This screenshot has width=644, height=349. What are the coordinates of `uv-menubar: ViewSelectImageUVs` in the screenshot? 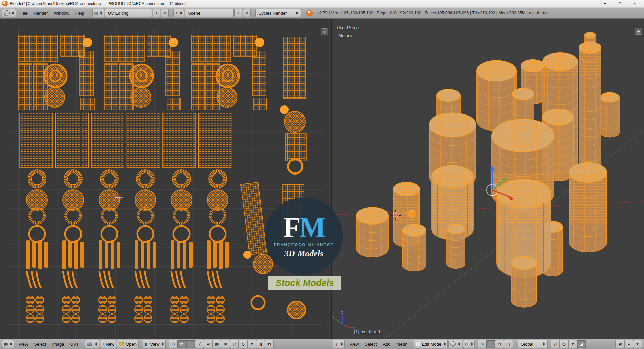 It's located at (48, 344).